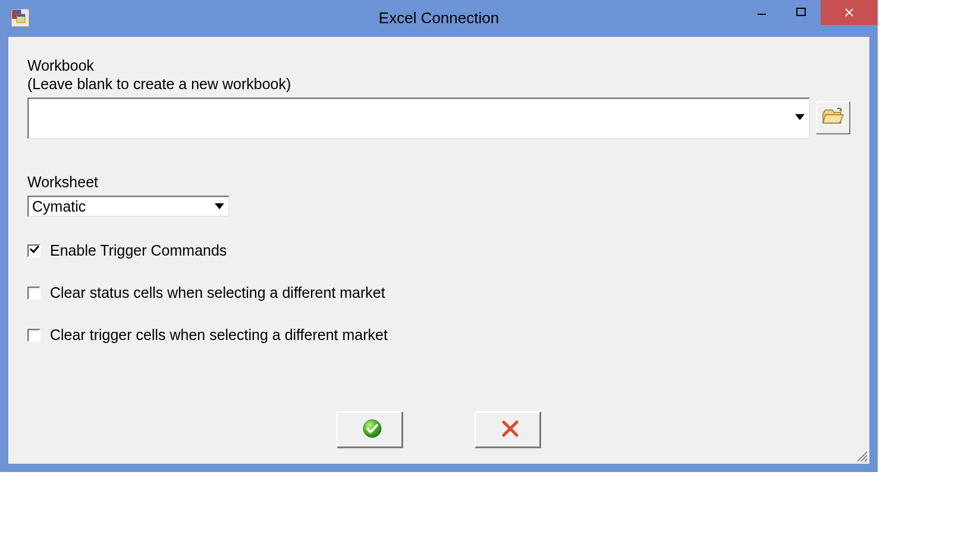 The height and width of the screenshot is (541, 980). I want to click on close-button, so click(849, 12).